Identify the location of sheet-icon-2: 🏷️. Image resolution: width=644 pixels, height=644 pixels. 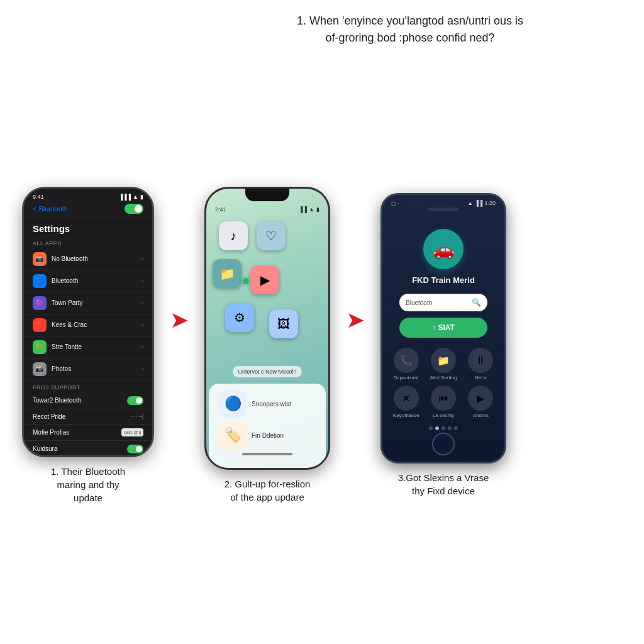
(233, 435).